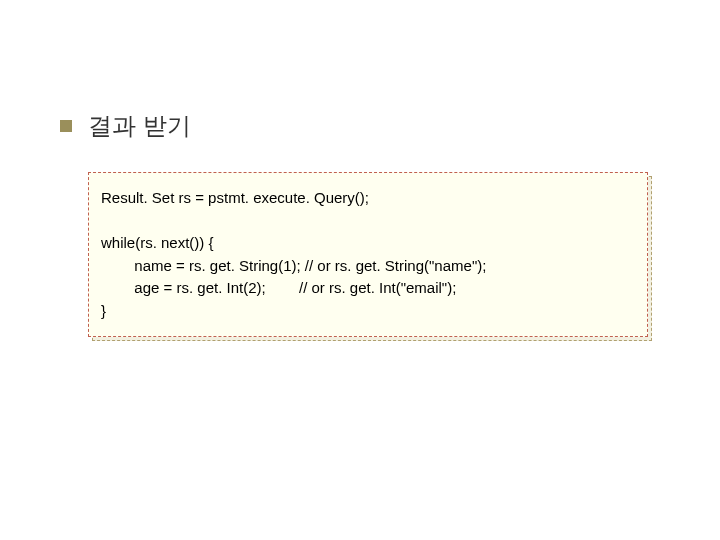 The width and height of the screenshot is (720, 540). Describe the element at coordinates (366, 266) in the screenshot. I see `code-line: name = rs. get. String(1); // or rs. get…` at that location.